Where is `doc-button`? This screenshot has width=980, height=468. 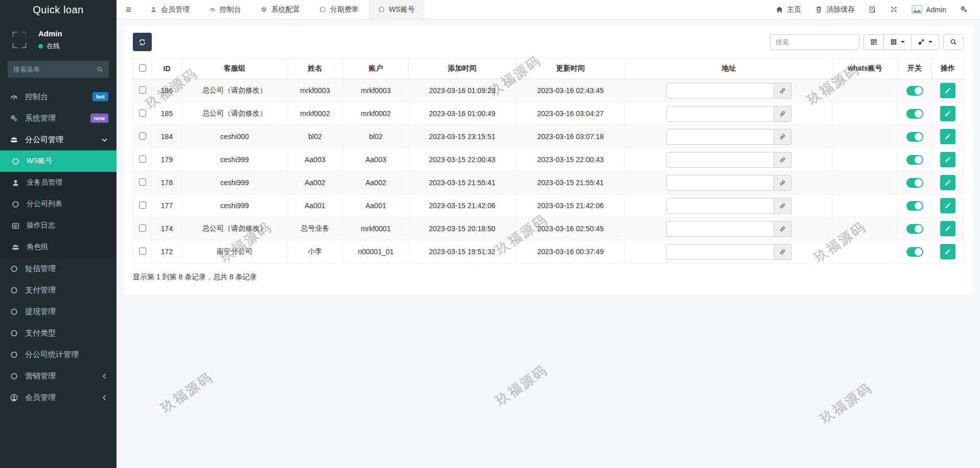
doc-button is located at coordinates (873, 9).